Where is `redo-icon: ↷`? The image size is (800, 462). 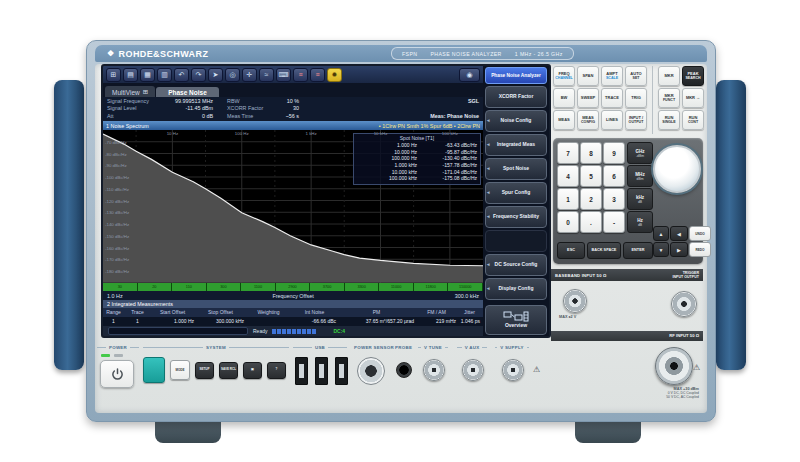
redo-icon: ↷ is located at coordinates (198, 75).